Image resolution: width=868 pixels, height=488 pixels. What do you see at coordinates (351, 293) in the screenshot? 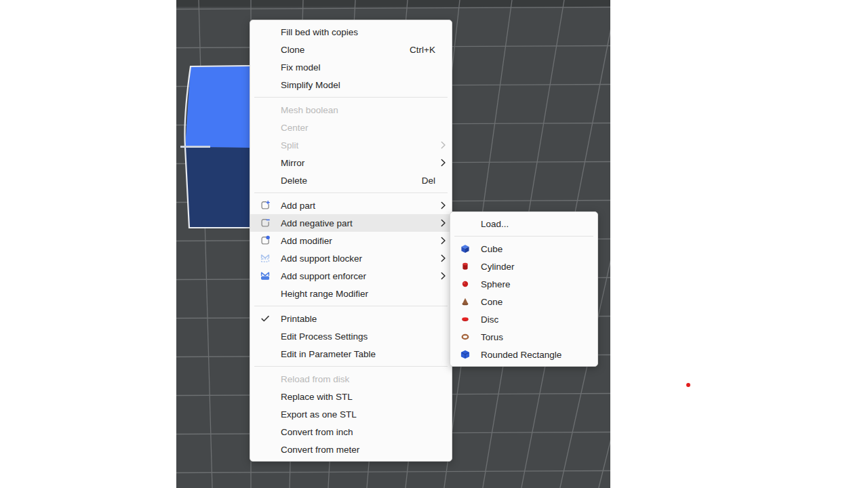
I see `context-menu-item-height-range-modifier: Height range Modifier` at bounding box center [351, 293].